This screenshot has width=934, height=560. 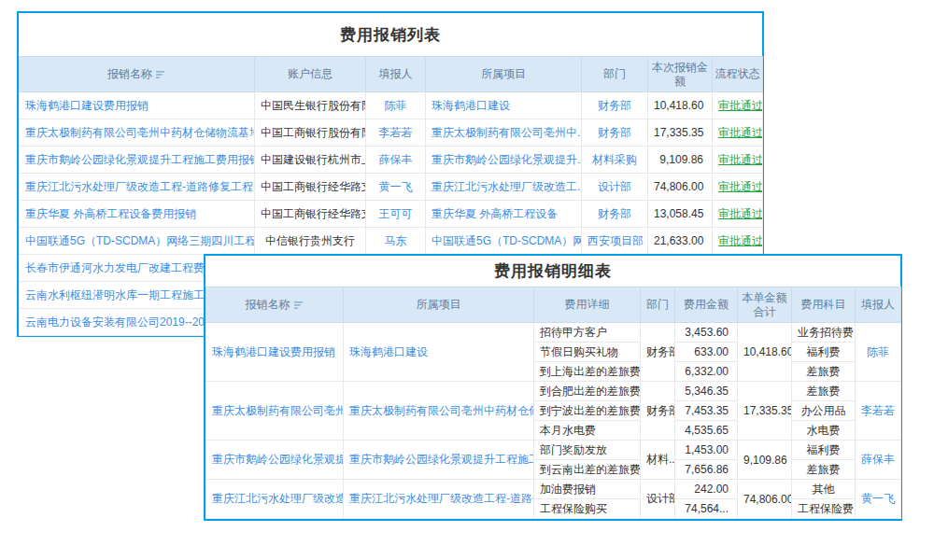 What do you see at coordinates (396, 215) in the screenshot?
I see `filler-link: 王可可` at bounding box center [396, 215].